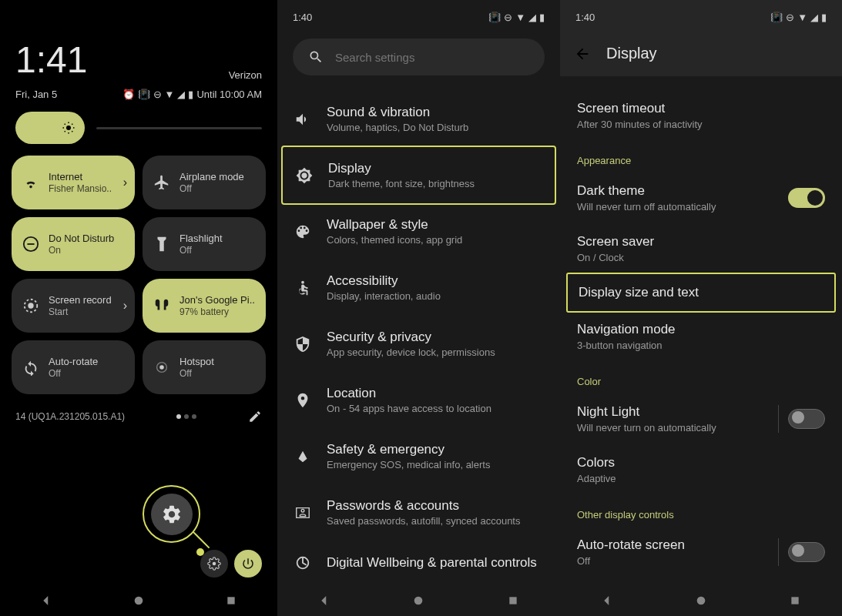 This screenshot has height=616, width=842. I want to click on dark-theme-toggle, so click(807, 198).